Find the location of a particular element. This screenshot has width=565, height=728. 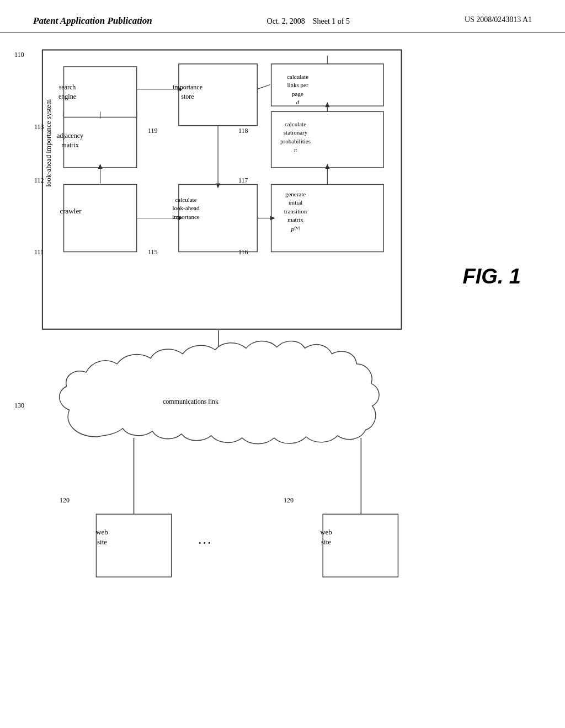

calc-stationary-label: calculatestationaryprobabilitiesπ is located at coordinates (296, 137).